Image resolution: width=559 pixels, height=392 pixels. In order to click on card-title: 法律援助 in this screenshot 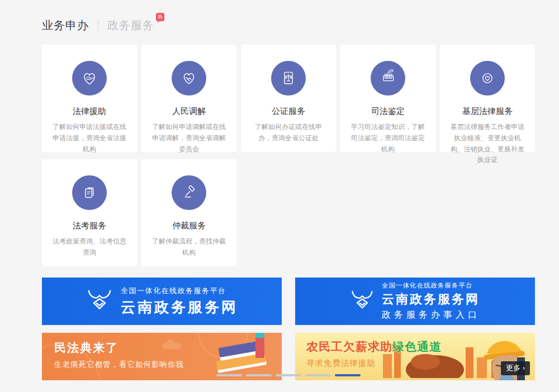, I will do `click(89, 112)`.